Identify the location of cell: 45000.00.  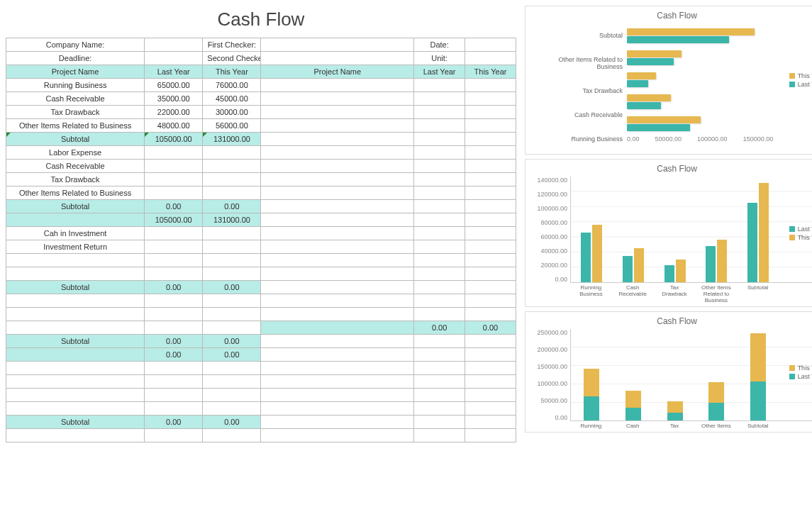
(232, 99).